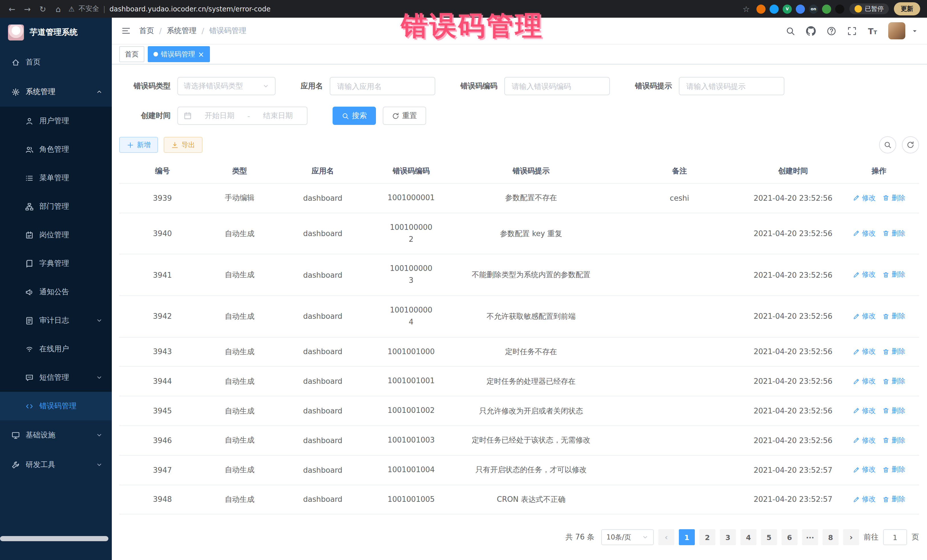 The height and width of the screenshot is (560, 927). I want to click on error-message-label: 错误码提示, so click(653, 86).